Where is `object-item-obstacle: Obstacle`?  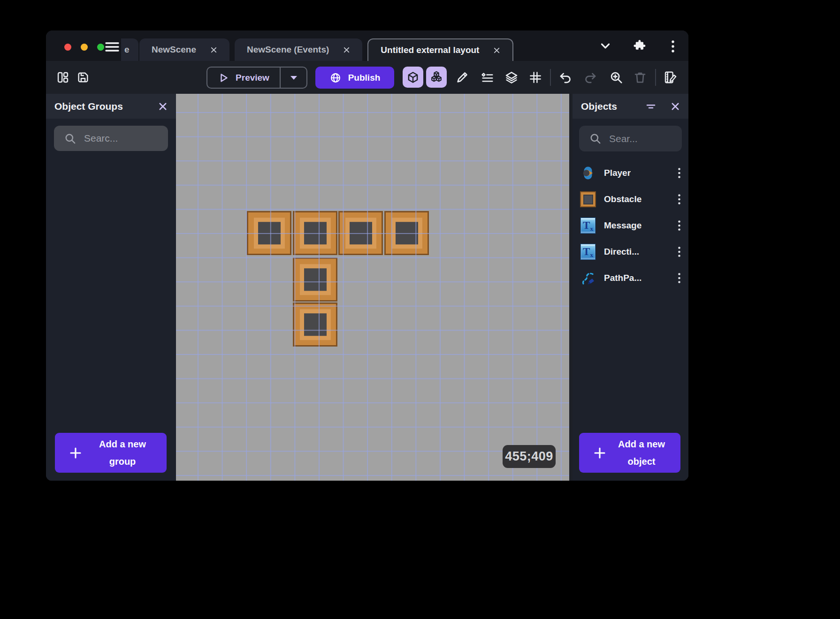
object-item-obstacle: Obstacle is located at coordinates (631, 199).